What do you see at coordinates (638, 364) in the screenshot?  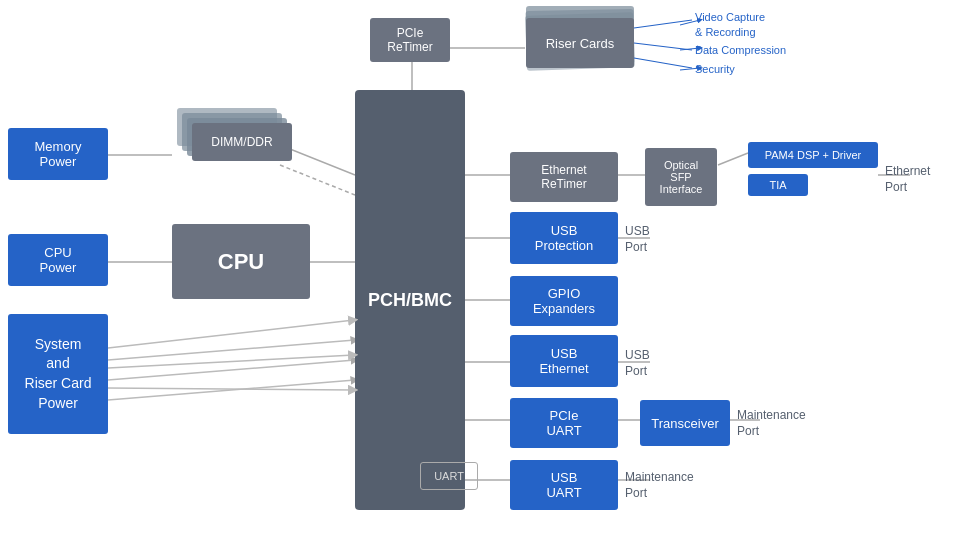 I see `usb-port-2-label: USB Port` at bounding box center [638, 364].